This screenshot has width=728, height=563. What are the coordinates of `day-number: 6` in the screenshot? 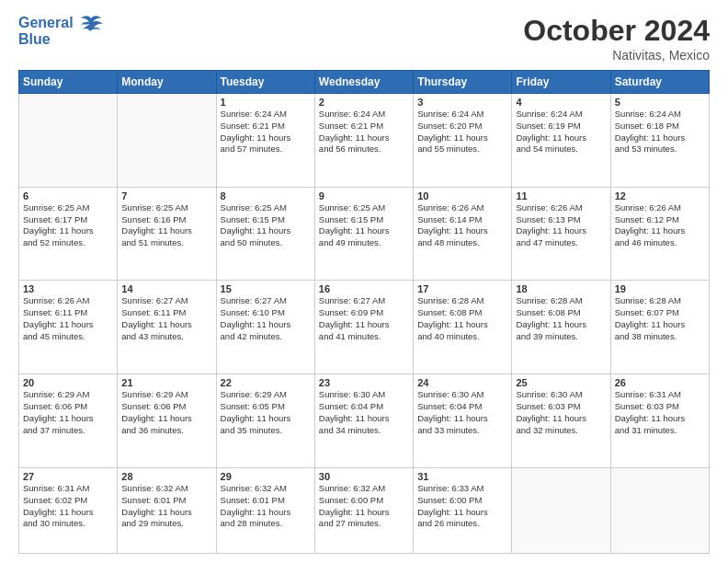 It's located at (68, 196).